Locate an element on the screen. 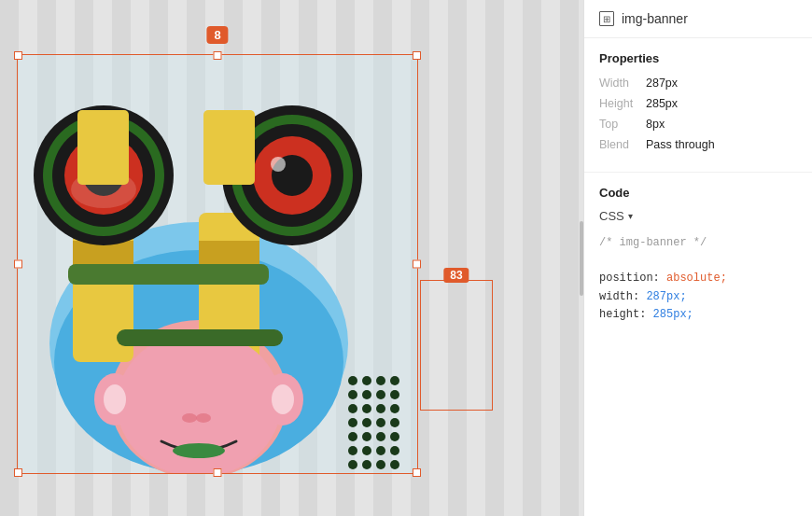 The image size is (812, 516). property-label-height: Height is located at coordinates (623, 104).